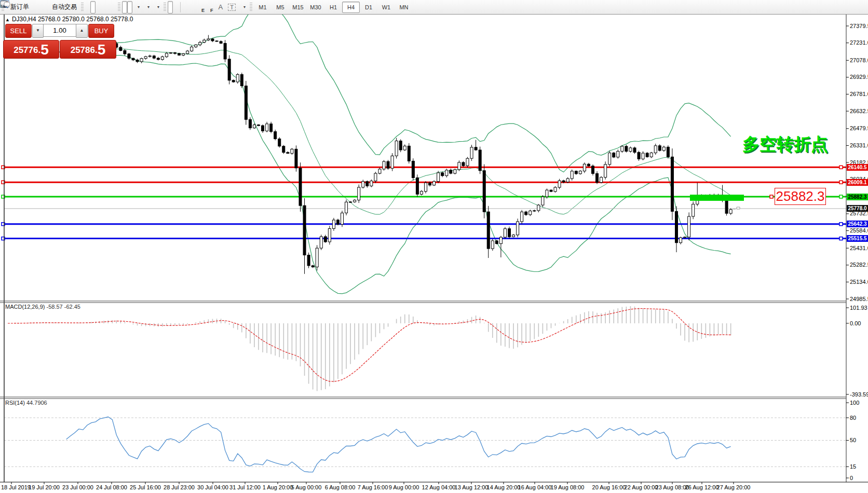 This screenshot has width=868, height=493. What do you see at coordinates (351, 7) in the screenshot?
I see `timeframe-h4: H4` at bounding box center [351, 7].